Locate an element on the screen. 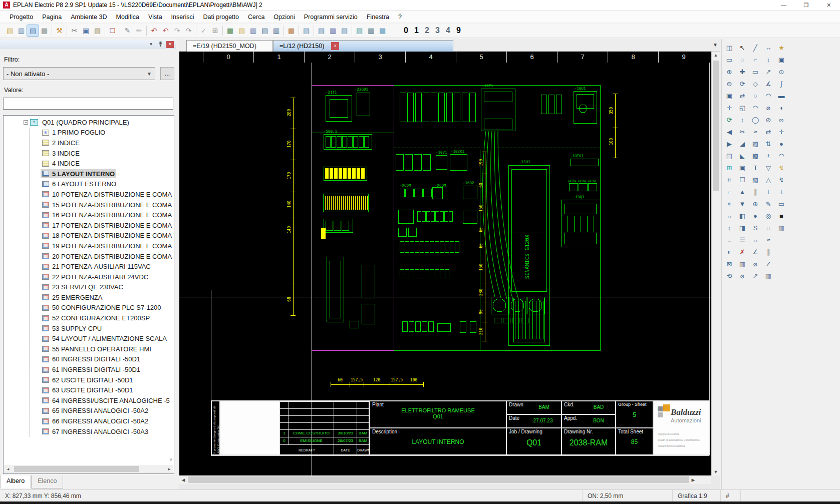 This screenshot has width=840, height=504. scale-icon: ◱ is located at coordinates (742, 108).